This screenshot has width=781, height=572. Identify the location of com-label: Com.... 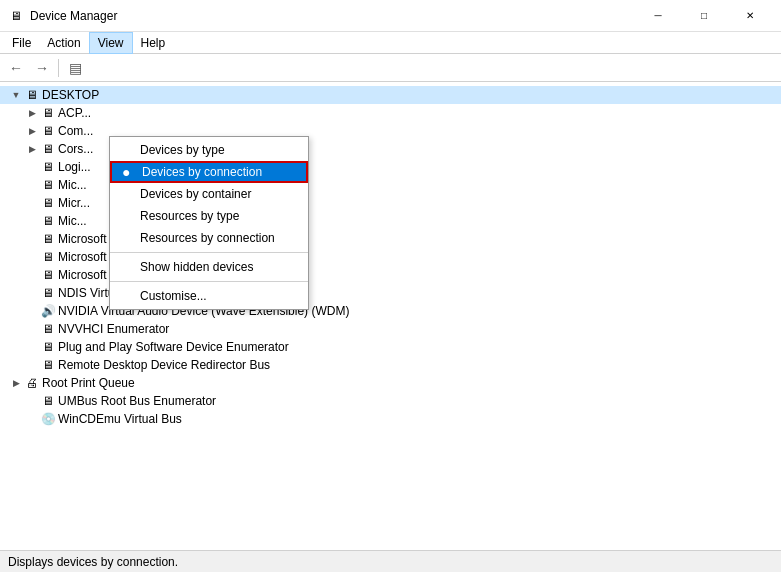
(76, 131).